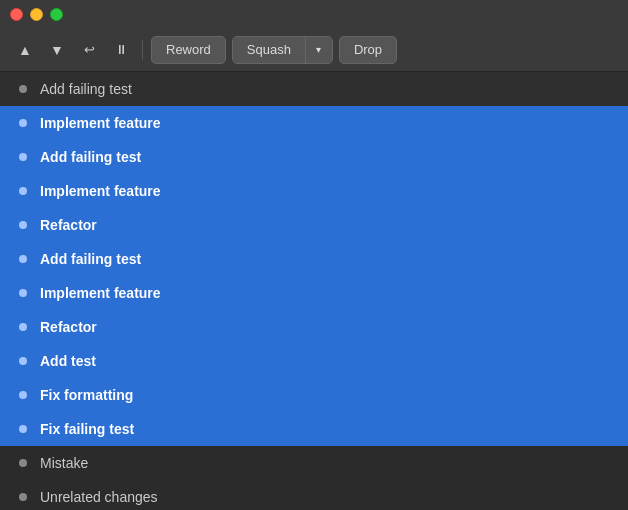  Describe the element at coordinates (314, 14) in the screenshot. I see `title-bar` at that location.